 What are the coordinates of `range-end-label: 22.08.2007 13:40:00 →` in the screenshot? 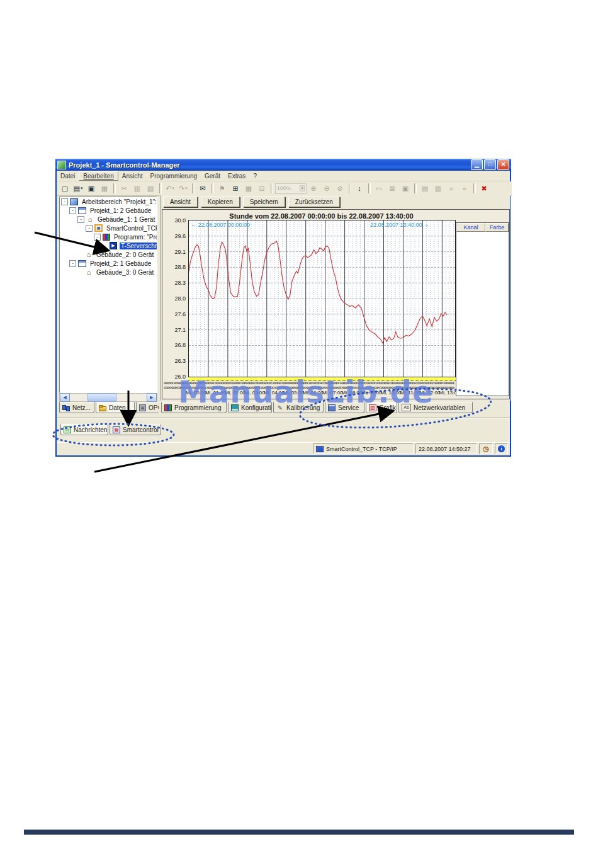 It's located at (400, 225).